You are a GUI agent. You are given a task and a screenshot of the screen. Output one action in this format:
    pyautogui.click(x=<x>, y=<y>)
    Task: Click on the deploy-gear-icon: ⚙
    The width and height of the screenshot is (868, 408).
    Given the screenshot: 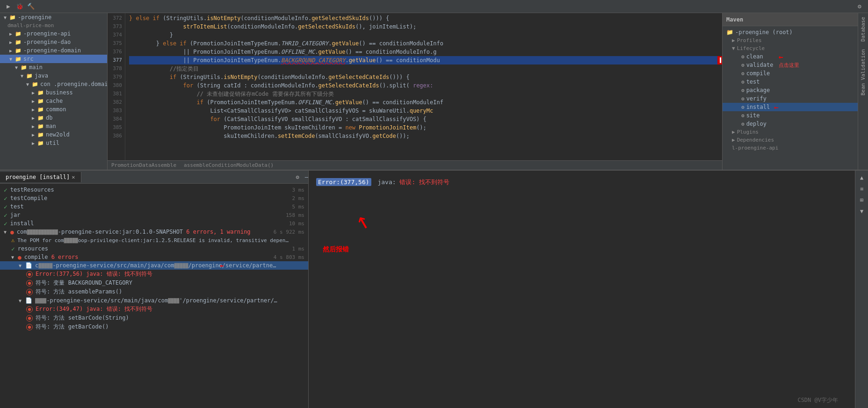 What is the action you would take?
    pyautogui.click(x=743, y=124)
    